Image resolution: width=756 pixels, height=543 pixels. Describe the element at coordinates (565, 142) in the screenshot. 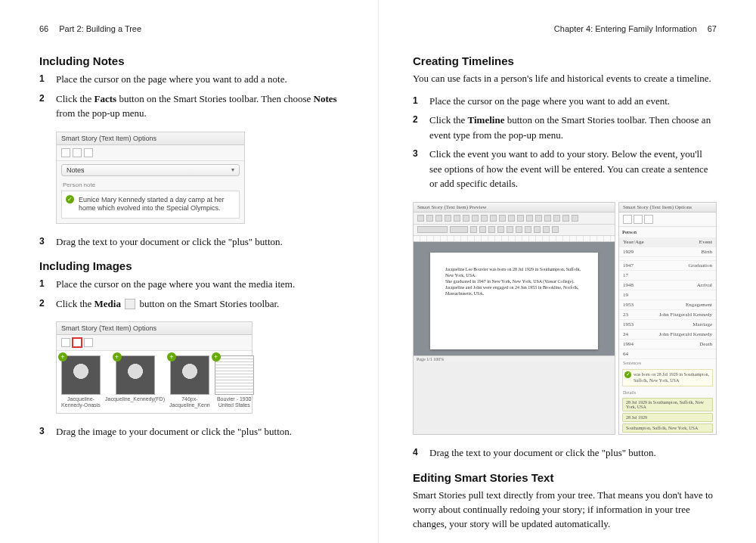

I see `timeline-steps-1-3: Place the cursor on the page where you w…` at that location.